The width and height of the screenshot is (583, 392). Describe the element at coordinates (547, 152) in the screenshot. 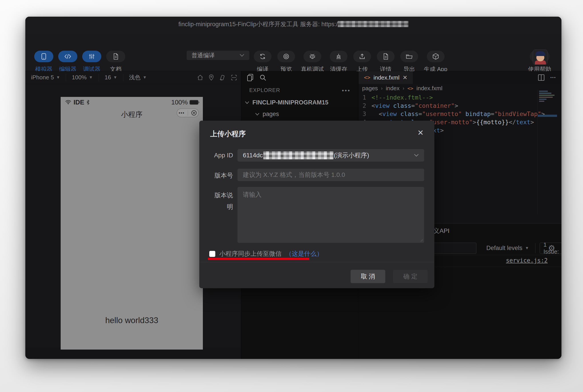

I see `minimap` at that location.